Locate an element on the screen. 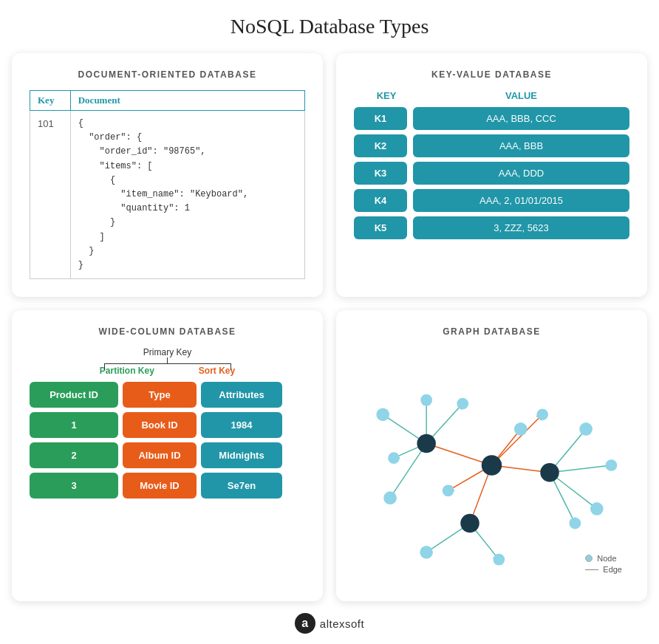  legend-node-item: Node is located at coordinates (604, 558).